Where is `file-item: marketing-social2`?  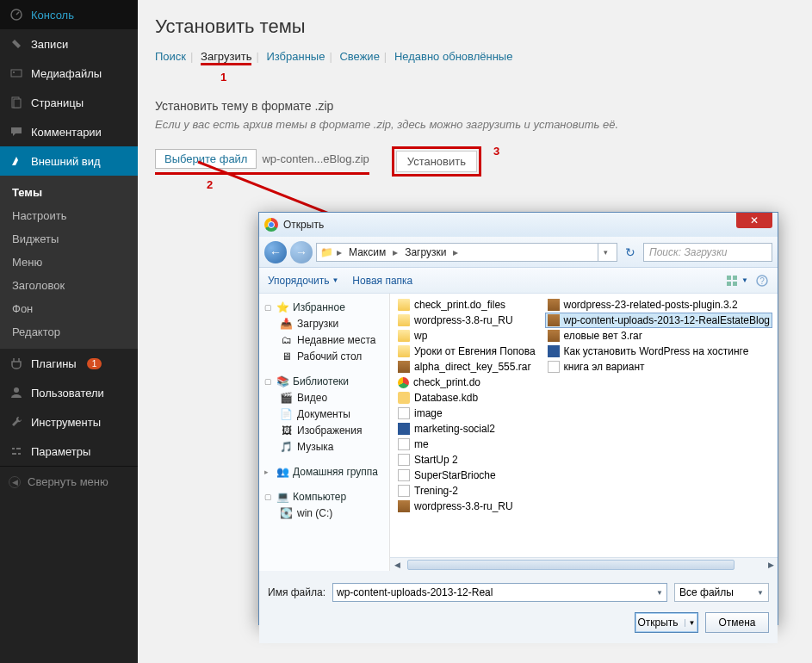 file-item: marketing-social2 is located at coordinates (470, 429).